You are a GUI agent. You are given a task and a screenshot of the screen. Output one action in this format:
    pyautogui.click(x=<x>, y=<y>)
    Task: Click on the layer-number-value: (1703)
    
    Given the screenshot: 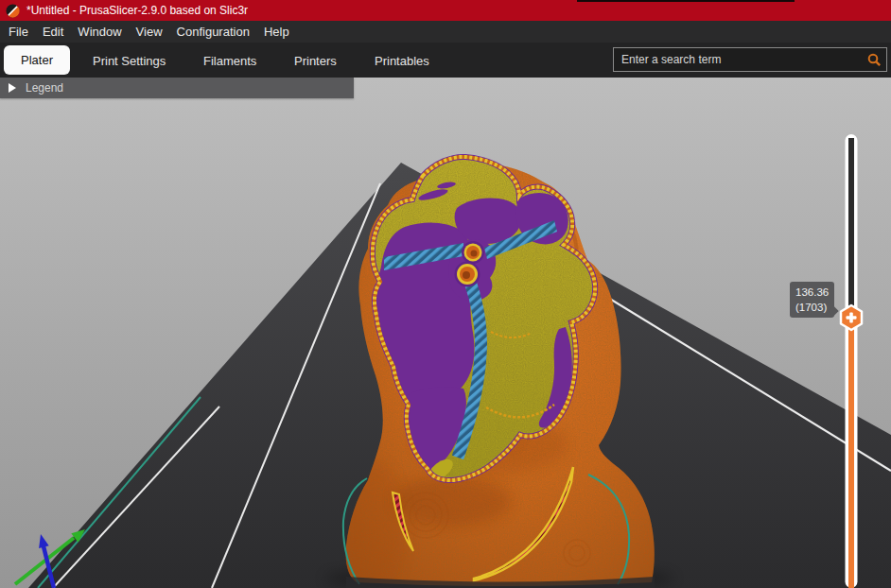 What is the action you would take?
    pyautogui.click(x=812, y=307)
    